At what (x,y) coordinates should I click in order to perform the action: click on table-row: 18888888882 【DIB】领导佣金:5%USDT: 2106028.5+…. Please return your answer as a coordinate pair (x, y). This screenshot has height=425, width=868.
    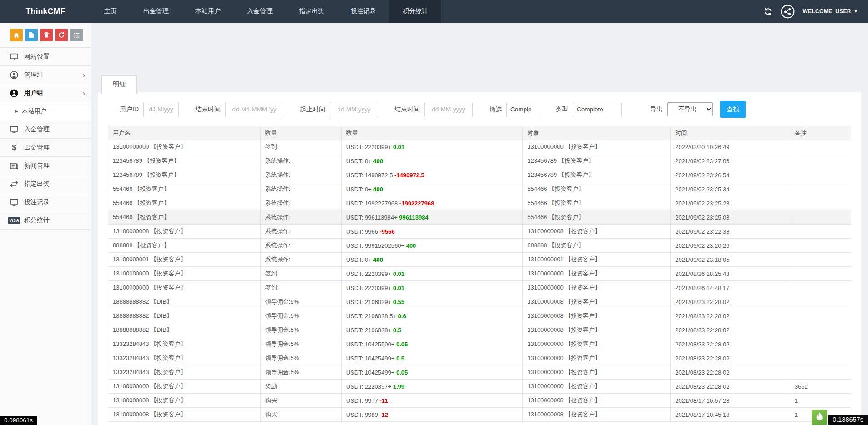
    Looking at the image, I should click on (479, 316).